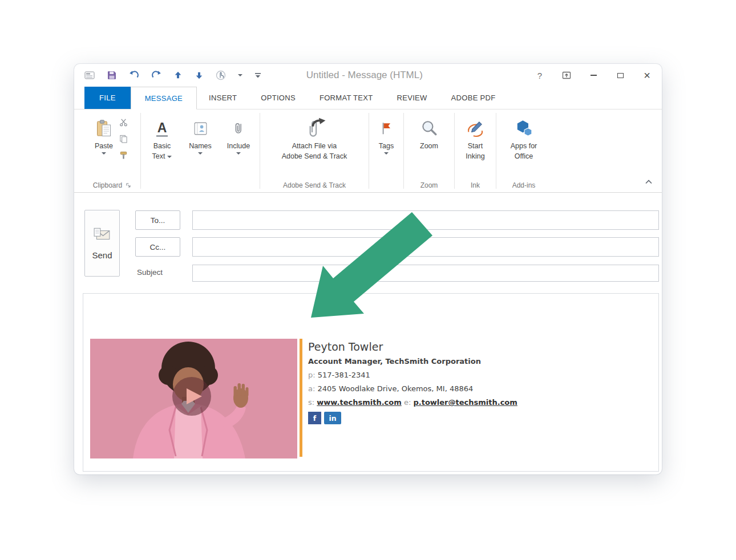 The height and width of the screenshot is (560, 736). What do you see at coordinates (102, 236) in the screenshot?
I see `send-envelope-icon` at bounding box center [102, 236].